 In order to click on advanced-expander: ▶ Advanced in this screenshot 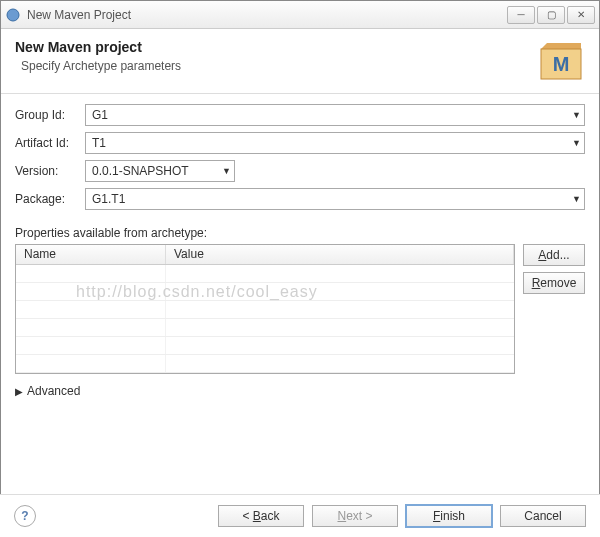, I will do `click(300, 388)`.